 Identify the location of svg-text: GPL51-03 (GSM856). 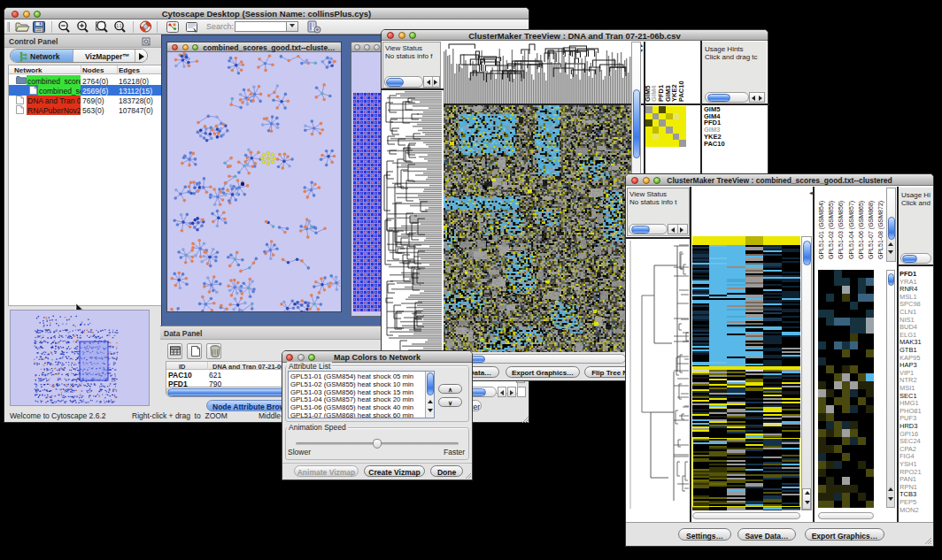
(841, 230).